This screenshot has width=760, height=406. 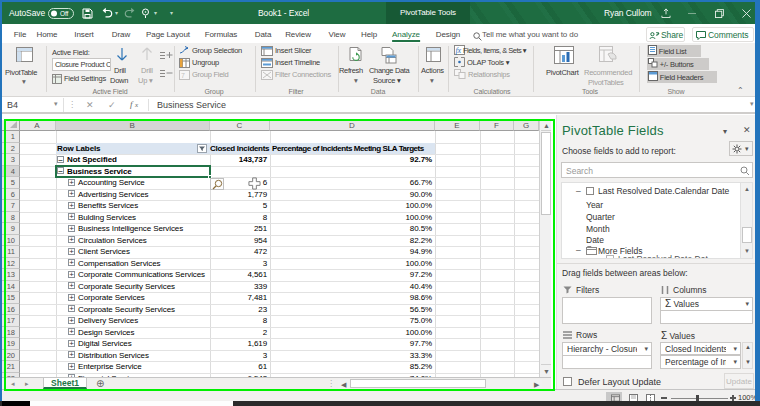 I want to click on svg-text: Off, so click(x=64, y=14).